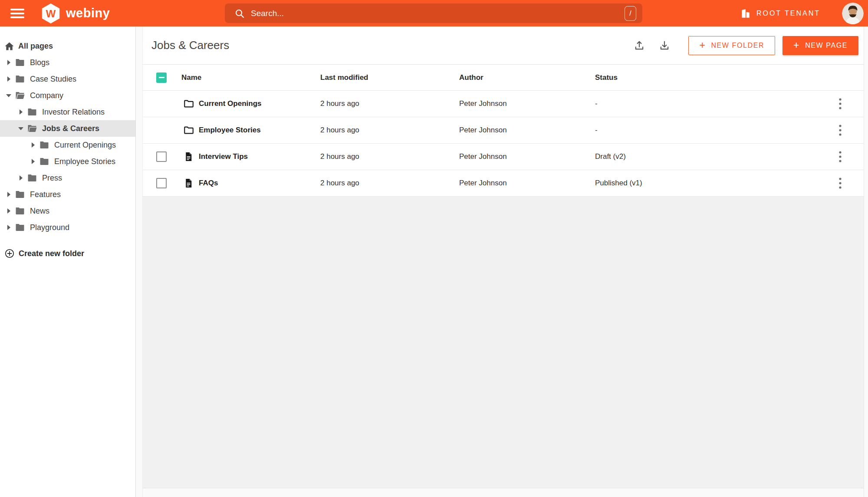  What do you see at coordinates (639, 46) in the screenshot?
I see `export-pages-button` at bounding box center [639, 46].